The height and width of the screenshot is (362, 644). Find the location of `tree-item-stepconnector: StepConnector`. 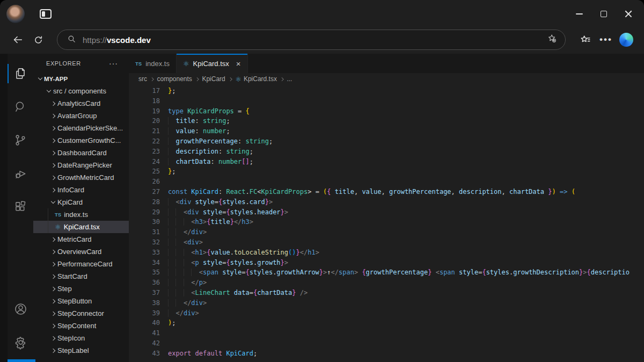

tree-item-stepconnector: StepConnector is located at coordinates (81, 314).